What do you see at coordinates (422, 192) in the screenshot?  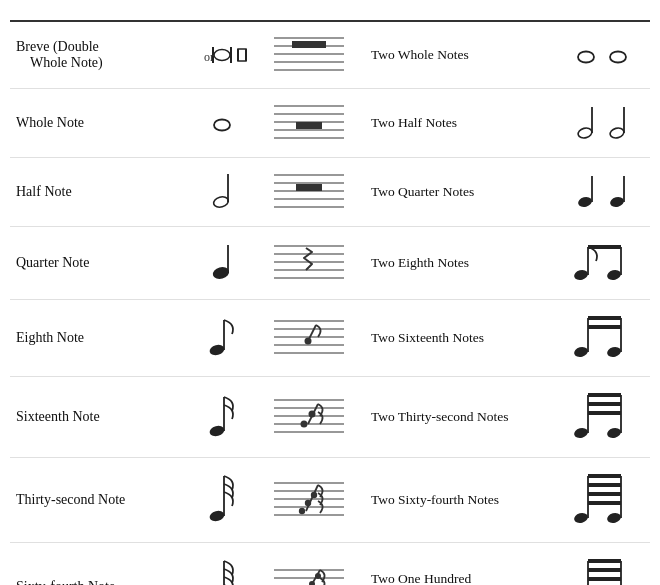 I see `equiv-label: Two Quarter Notes` at bounding box center [422, 192].